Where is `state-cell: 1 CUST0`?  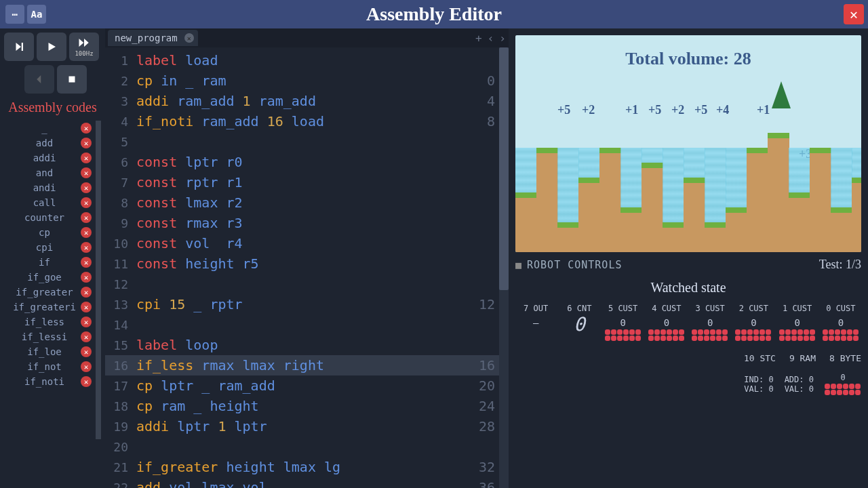 state-cell: 1 CUST0 is located at coordinates (797, 323).